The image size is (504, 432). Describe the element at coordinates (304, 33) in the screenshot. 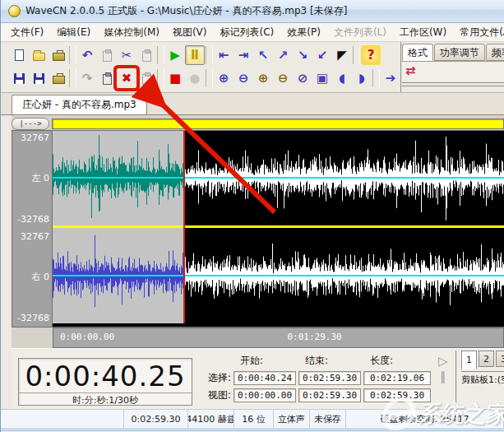

I see `menu-item-effects: 效果(P)` at that location.